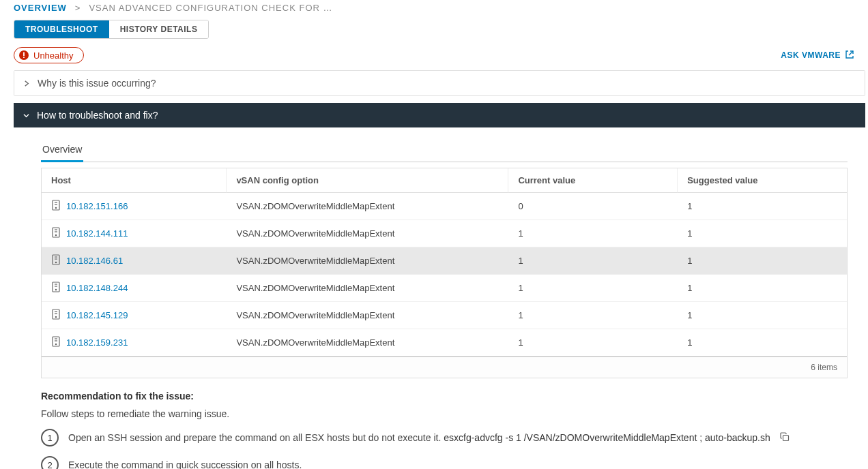 This screenshot has height=469, width=868. What do you see at coordinates (210, 8) in the screenshot?
I see `breadcrumb-current: VSAN ADVANCED CONFIGURATION CHECK FOR …` at bounding box center [210, 8].